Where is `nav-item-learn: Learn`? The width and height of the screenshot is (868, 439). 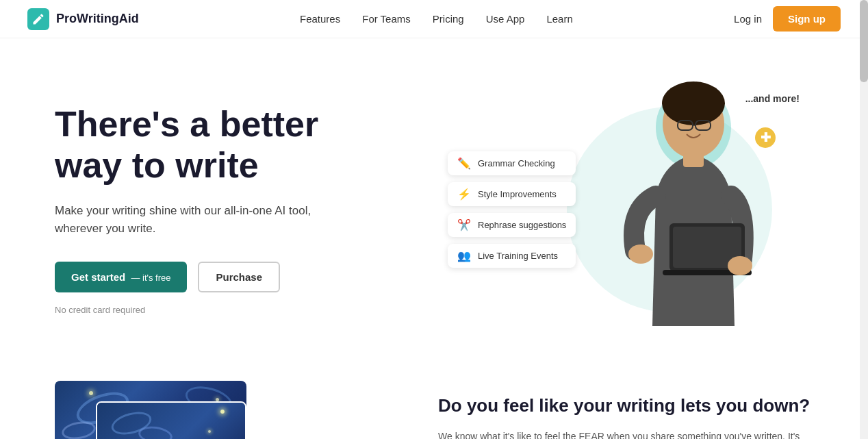
nav-item-learn: Learn is located at coordinates (559, 19).